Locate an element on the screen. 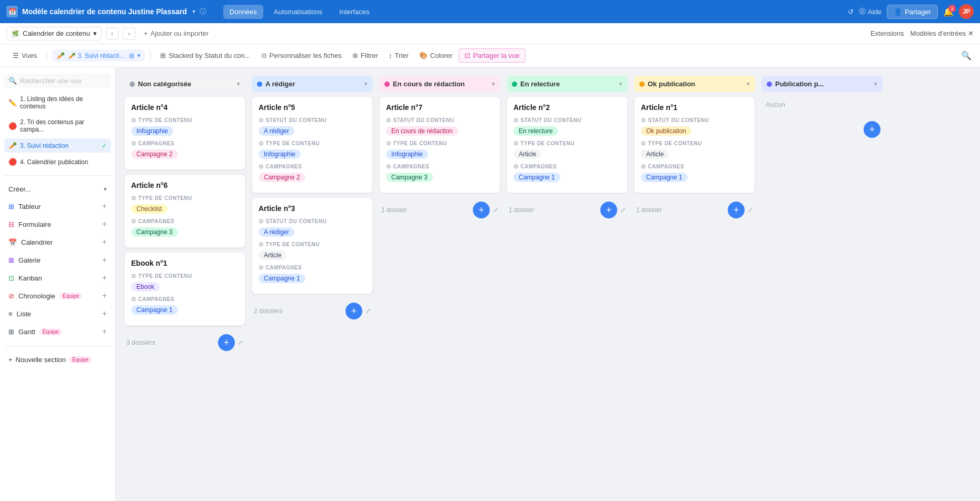 This screenshot has width=980, height=501. notifications-button: 🔔 1 is located at coordinates (948, 12).